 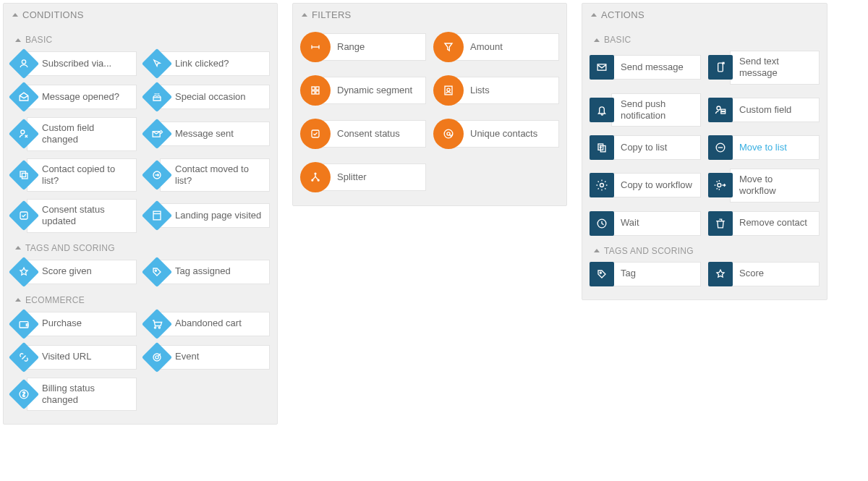 What do you see at coordinates (645, 185) in the screenshot?
I see `actions-item: Copy to workflow` at bounding box center [645, 185].